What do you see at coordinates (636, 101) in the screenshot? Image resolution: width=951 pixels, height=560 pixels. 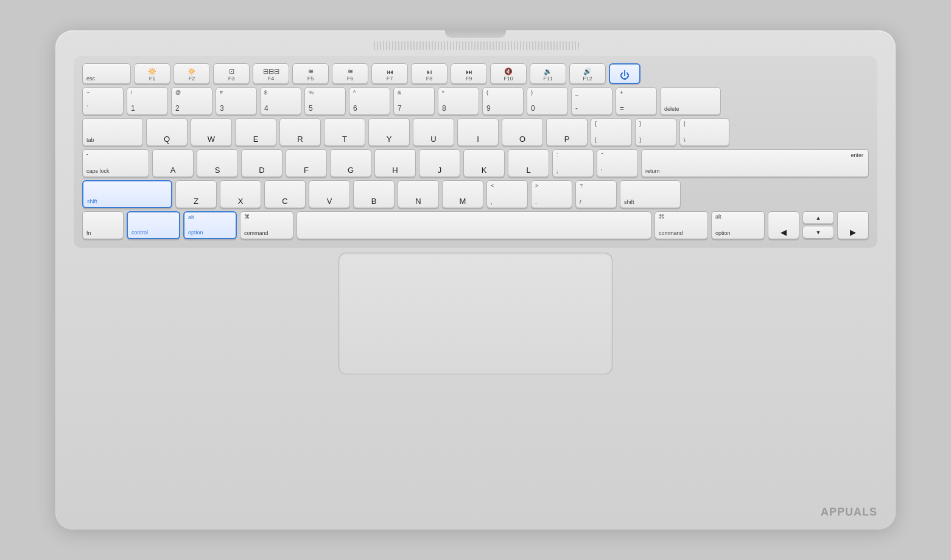 I see `key-equals: + =` at bounding box center [636, 101].